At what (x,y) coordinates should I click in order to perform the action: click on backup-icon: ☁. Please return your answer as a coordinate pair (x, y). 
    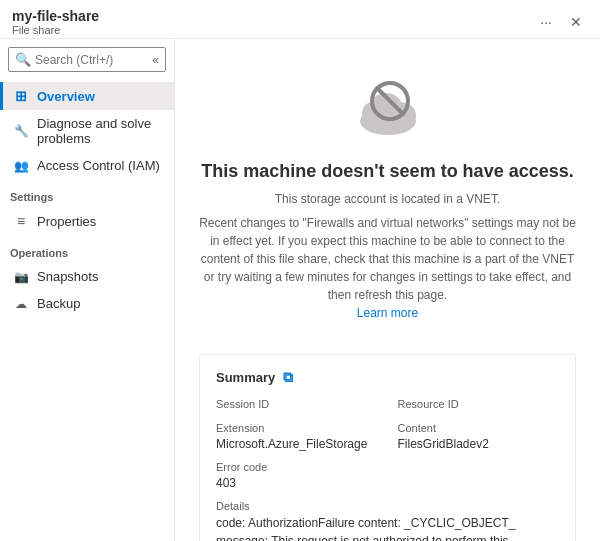
    Looking at the image, I should click on (21, 304).